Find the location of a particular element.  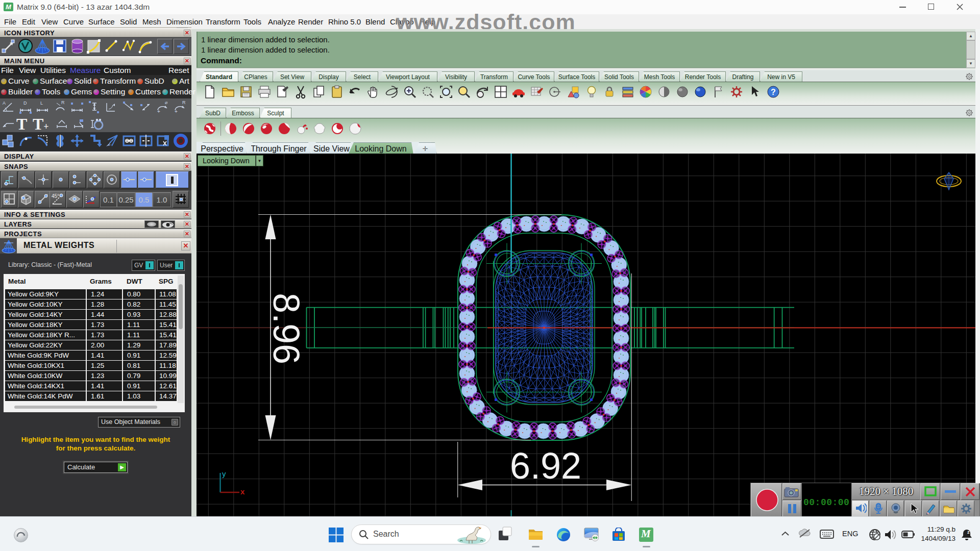

svg-text: x is located at coordinates (243, 492).